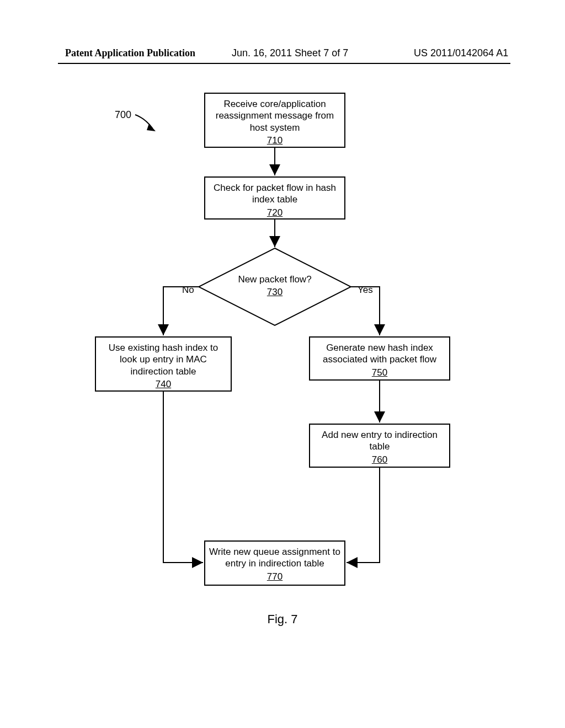  Describe the element at coordinates (275, 563) in the screenshot. I see `box-write-queue-assignment: Write new queue assignment to entry in i…` at that location.